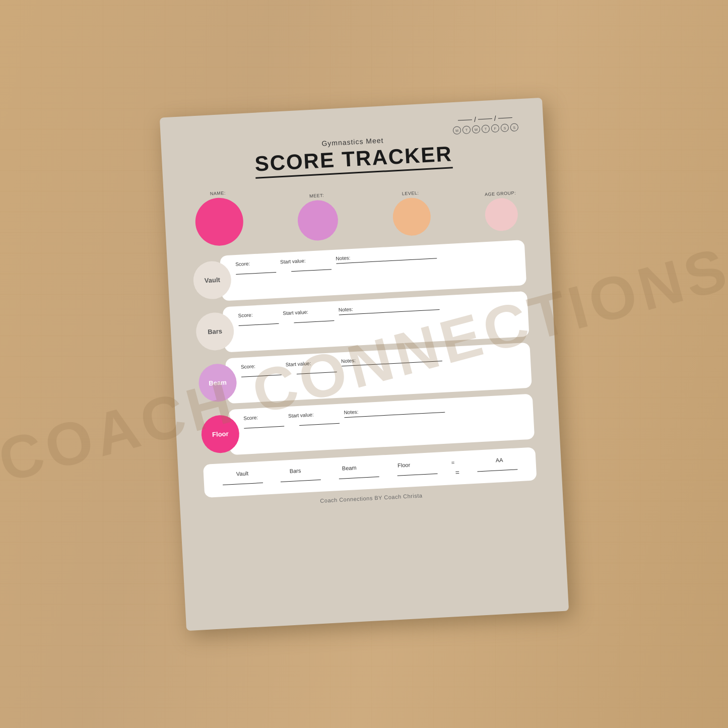 This screenshot has width=728, height=728. Describe the element at coordinates (457, 472) in the screenshot. I see `aa-equals-symbol: =` at that location.